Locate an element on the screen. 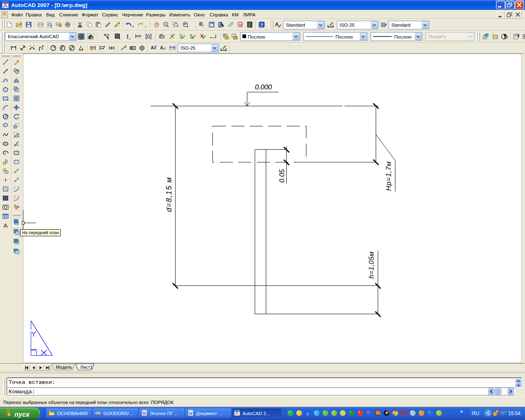 The height and width of the screenshot is (420, 525). svg-text: пуск is located at coordinates (22, 414).